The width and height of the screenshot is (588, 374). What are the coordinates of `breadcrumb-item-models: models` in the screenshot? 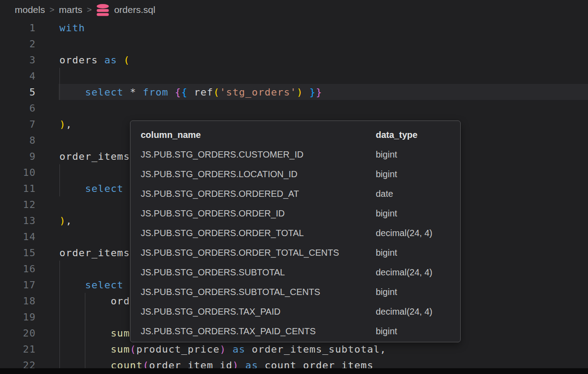 It's located at (30, 10).